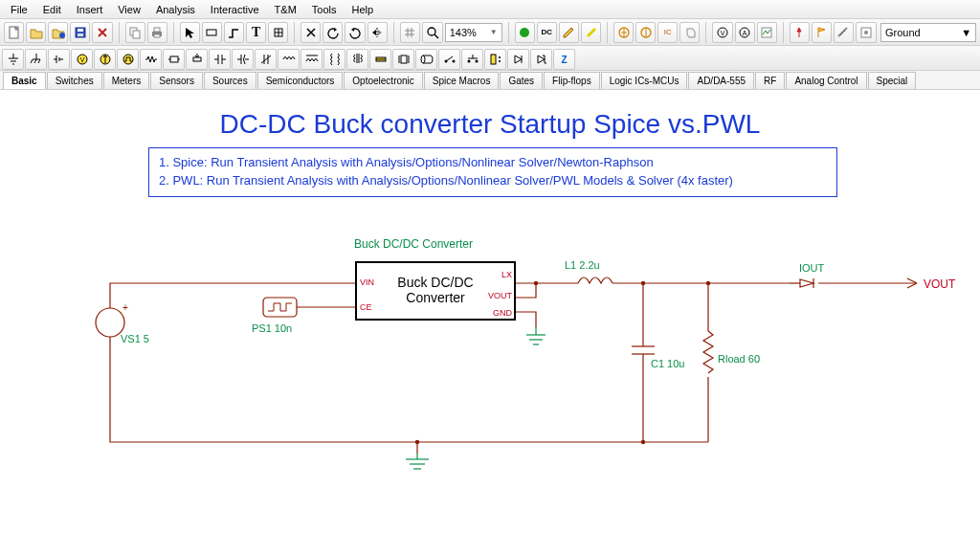 Image resolution: width=980 pixels, height=554 pixels. Describe the element at coordinates (274, 316) in the screenshot. I see `component-ps1: PS1 10n` at that location.